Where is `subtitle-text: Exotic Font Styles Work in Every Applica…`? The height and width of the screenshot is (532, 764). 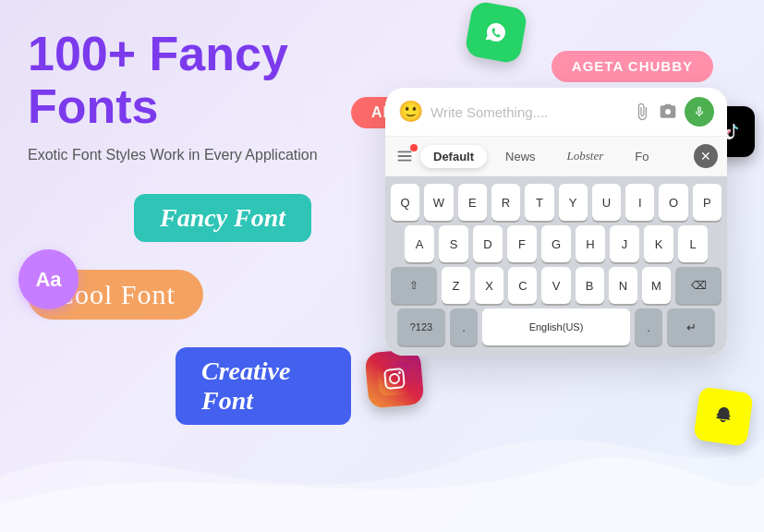
subtitle-text: Exotic Font Styles Work in Every Applica… is located at coordinates (189, 155).